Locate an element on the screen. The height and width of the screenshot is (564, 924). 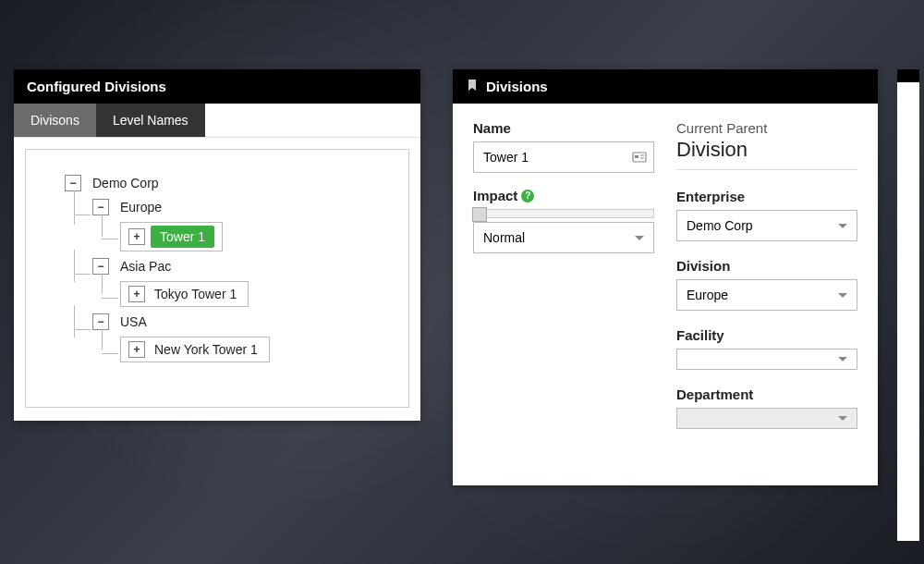
tree-label-demo-corp: Demo Corp is located at coordinates (126, 183).